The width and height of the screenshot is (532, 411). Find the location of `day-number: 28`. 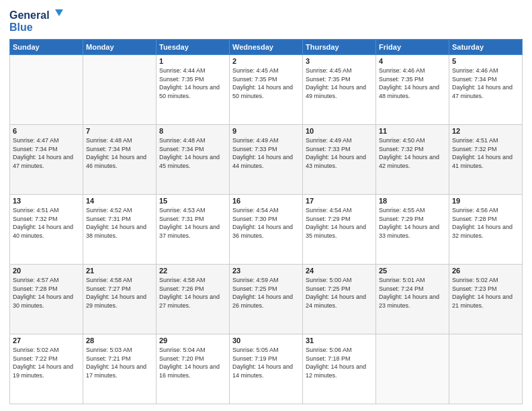

day-number: 28 is located at coordinates (120, 340).